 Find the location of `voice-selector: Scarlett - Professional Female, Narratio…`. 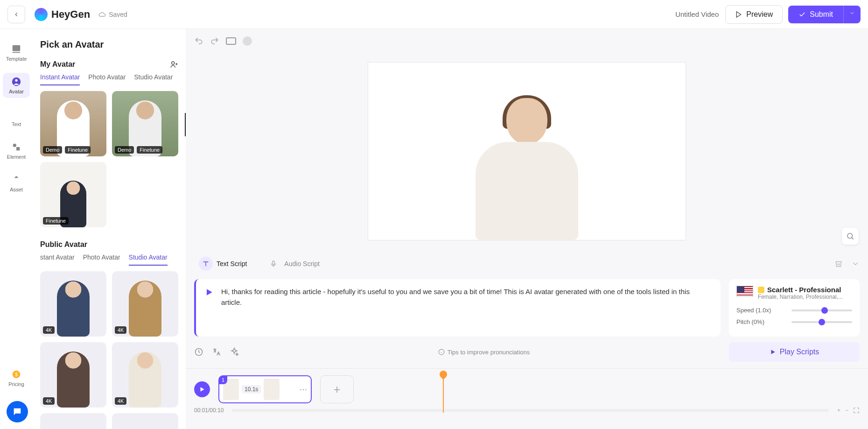

voice-selector: Scarlett - Professional Female, Narratio… is located at coordinates (794, 293).